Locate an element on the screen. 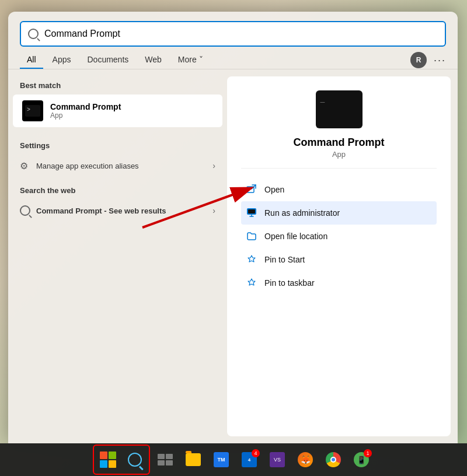 The image size is (467, 476). action-list: Open Run as administrator is located at coordinates (339, 236).